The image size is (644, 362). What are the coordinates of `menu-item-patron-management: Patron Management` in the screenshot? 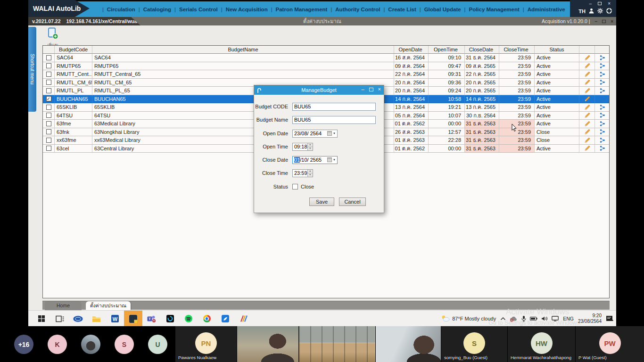 It's located at (302, 9).